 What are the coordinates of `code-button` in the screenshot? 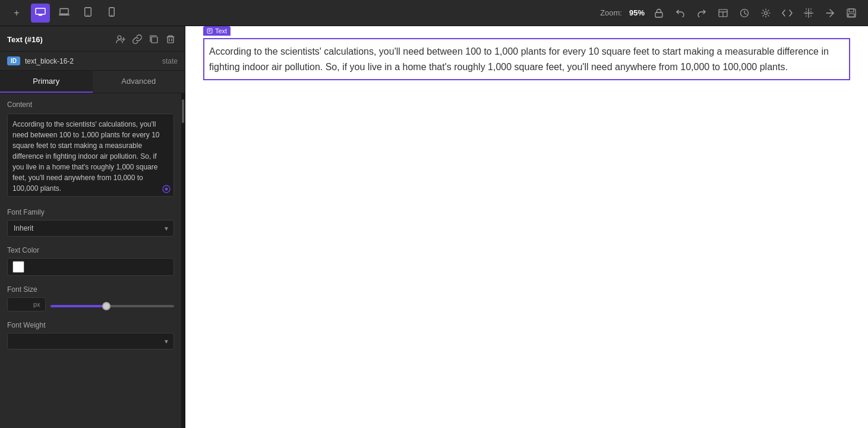 It's located at (787, 13).